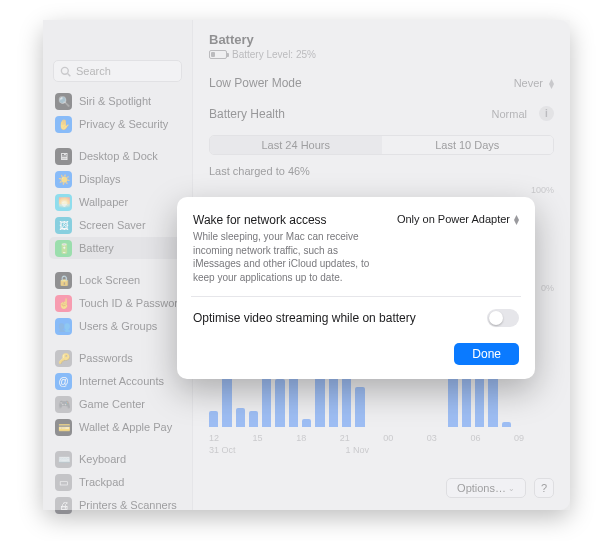 This screenshot has width=608, height=541. I want to click on optimise-label: Optimise video streaming while on batter…, so click(304, 318).